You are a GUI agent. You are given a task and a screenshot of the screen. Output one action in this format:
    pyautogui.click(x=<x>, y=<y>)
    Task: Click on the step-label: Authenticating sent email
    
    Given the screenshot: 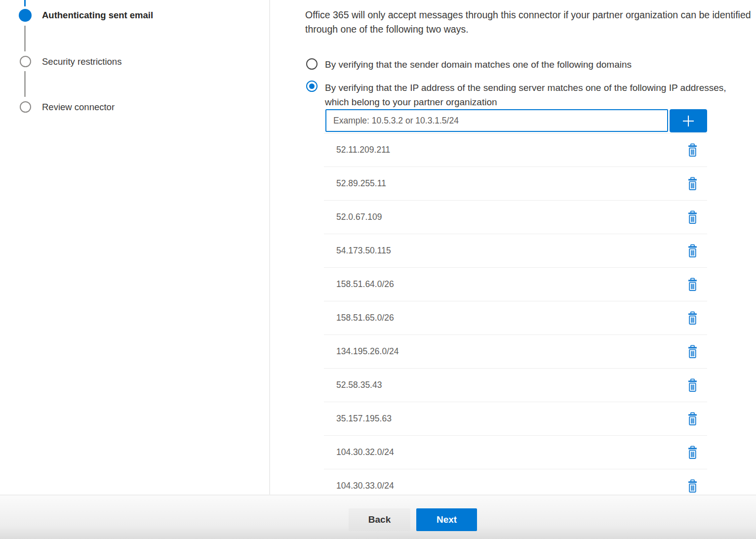 What is the action you would take?
    pyautogui.click(x=98, y=15)
    